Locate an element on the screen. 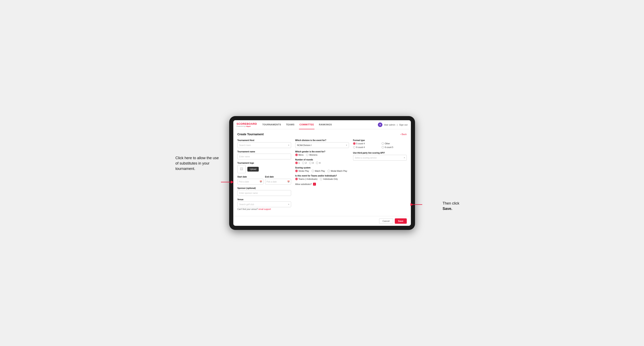 This screenshot has width=644, height=346. venue-input: Search golf club ▾ is located at coordinates (264, 204).